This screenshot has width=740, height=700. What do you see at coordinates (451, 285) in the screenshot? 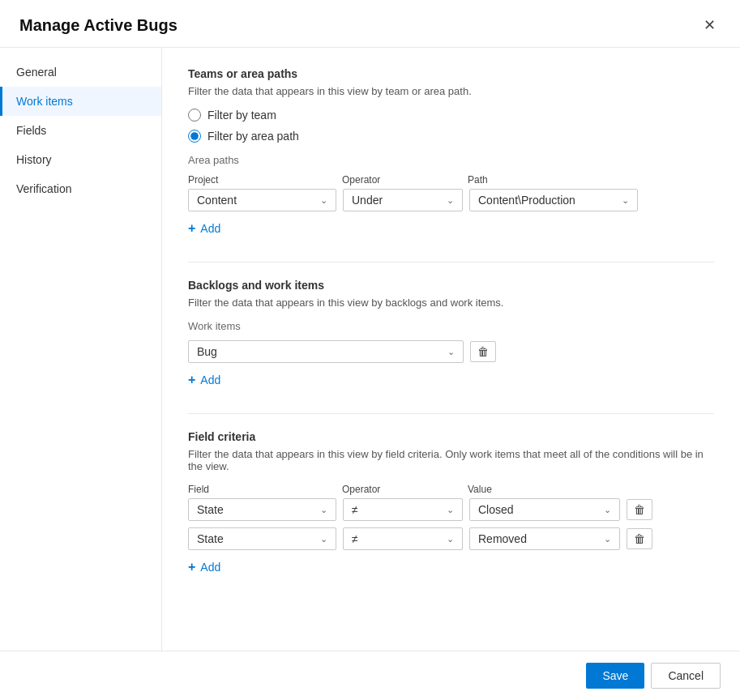
I see `backlogs-title: Backlogs and work items` at bounding box center [451, 285].